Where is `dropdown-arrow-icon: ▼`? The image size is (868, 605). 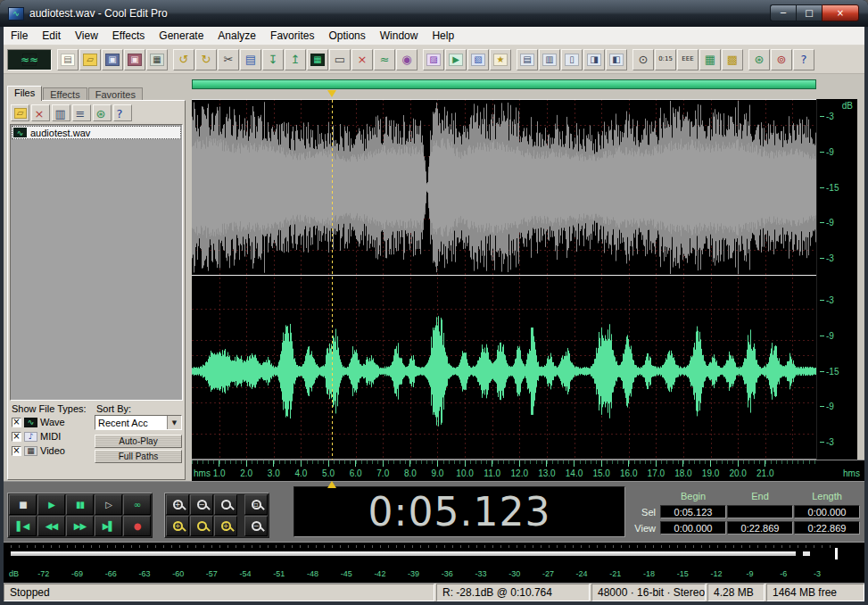
dropdown-arrow-icon: ▼ is located at coordinates (174, 423).